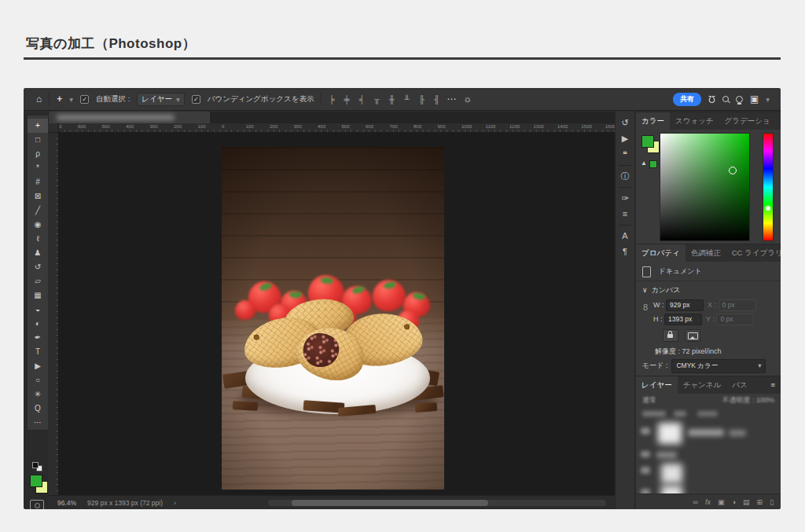 The image size is (805, 532). What do you see at coordinates (768, 187) in the screenshot?
I see `hue-slider` at bounding box center [768, 187].